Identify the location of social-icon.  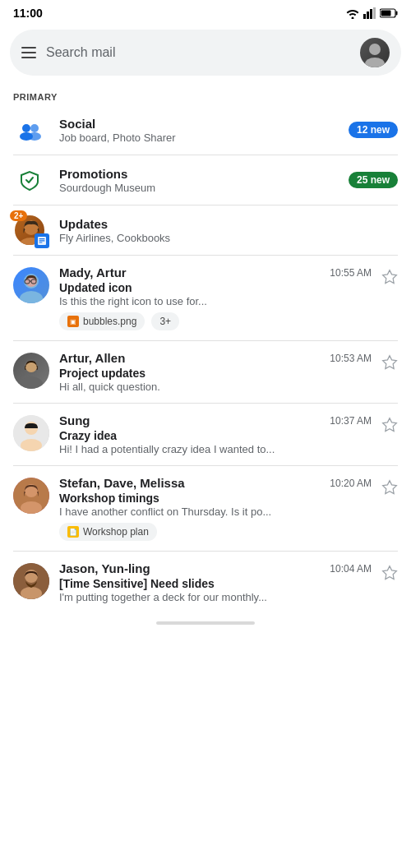
(30, 130).